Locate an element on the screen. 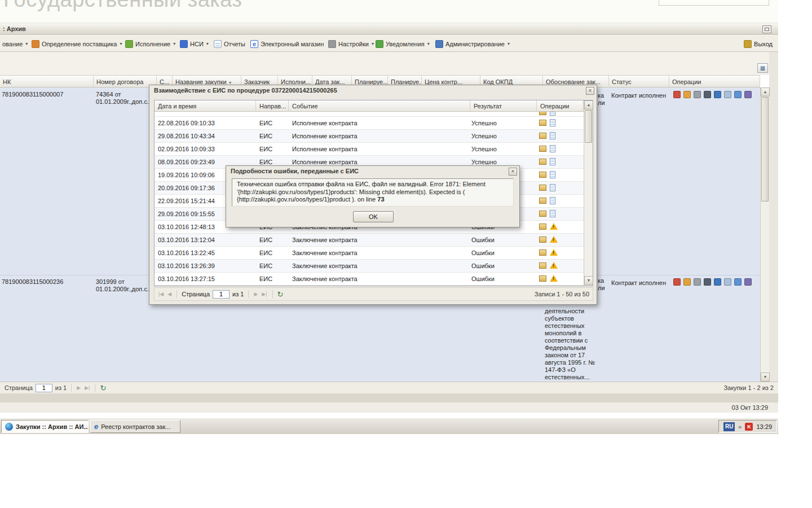  first-page-icon: |◀ is located at coordinates (161, 294).